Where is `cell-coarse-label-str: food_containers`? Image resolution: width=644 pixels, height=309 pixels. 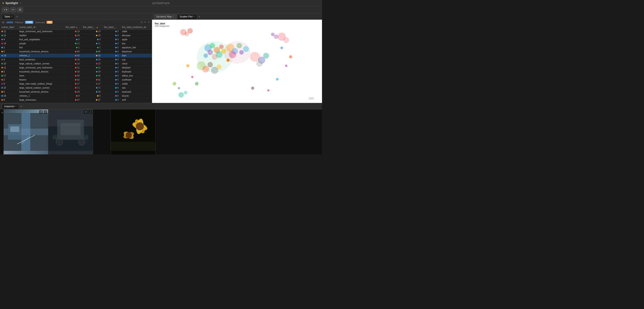 cell-coarse-label-str: food_containers is located at coordinates (41, 60).